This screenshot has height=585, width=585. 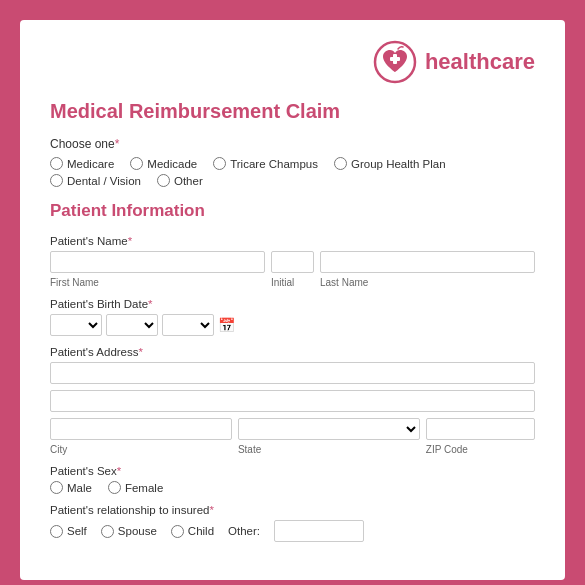 I want to click on city-container, so click(x=141, y=429).